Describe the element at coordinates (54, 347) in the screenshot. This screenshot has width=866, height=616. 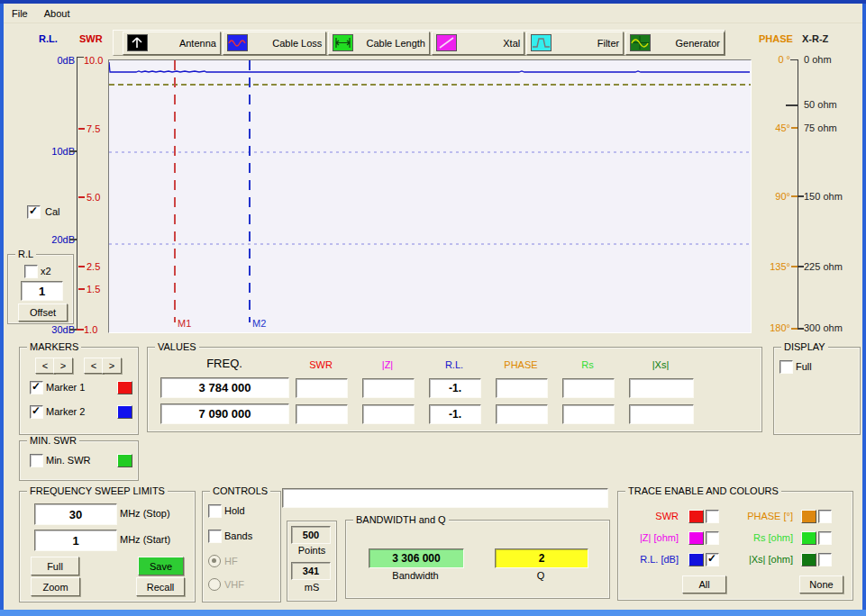
I see `markers-group-title: MARKERS` at that location.